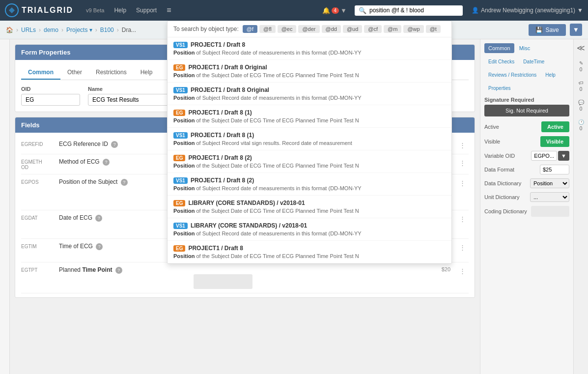 This screenshot has width=588, height=374. What do you see at coordinates (335, 11) in the screenshot?
I see `notification-bell: 🔔 4 ▼` at bounding box center [335, 11].